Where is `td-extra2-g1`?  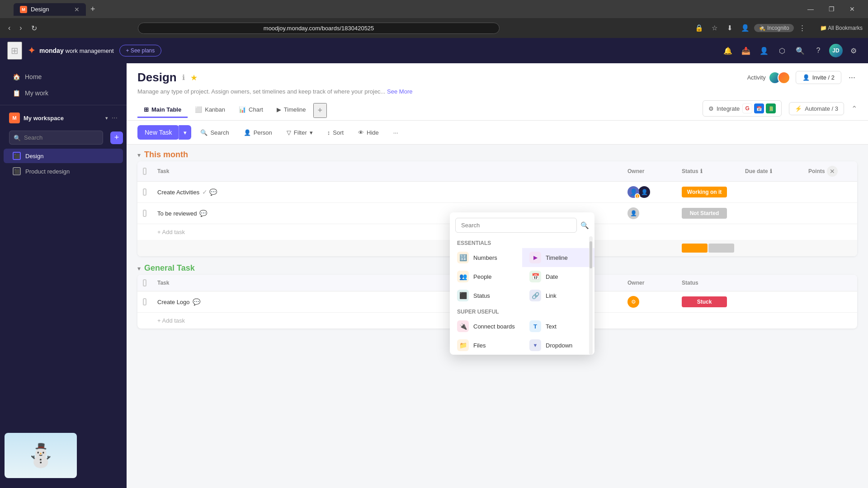
td-extra2-g1 is located at coordinates (830, 302).